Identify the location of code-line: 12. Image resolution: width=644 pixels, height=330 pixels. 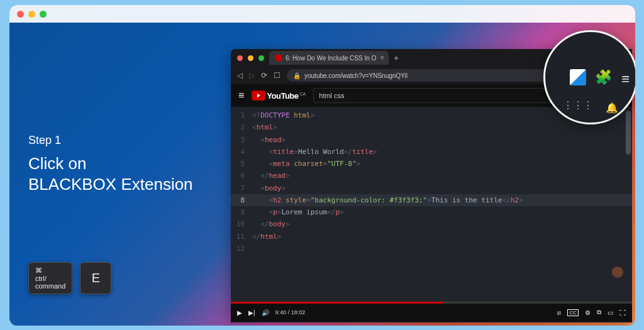
(431, 249).